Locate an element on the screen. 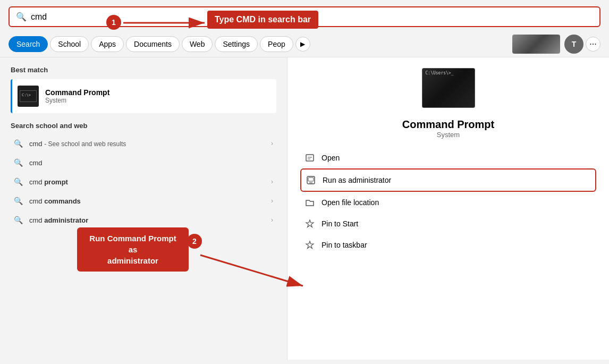 Image resolution: width=609 pixels, height=364 pixels. action-open-file-location: Open file location is located at coordinates (449, 202).